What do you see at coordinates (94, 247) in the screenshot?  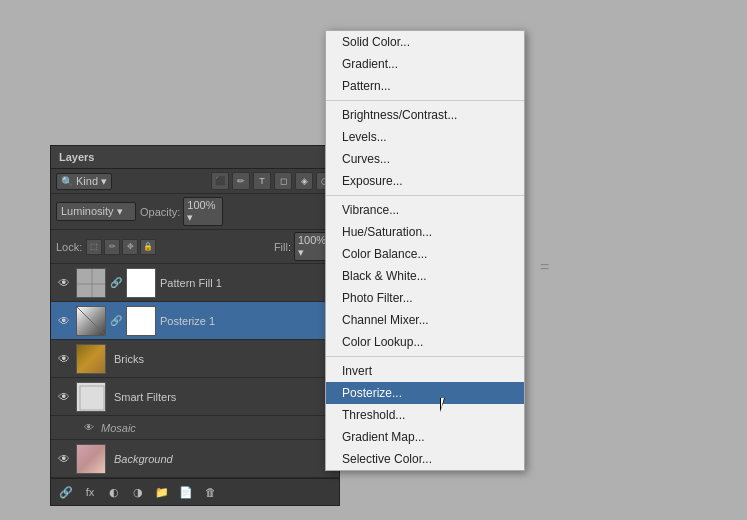 I see `lock-transparent-icon: ⬚` at bounding box center [94, 247].